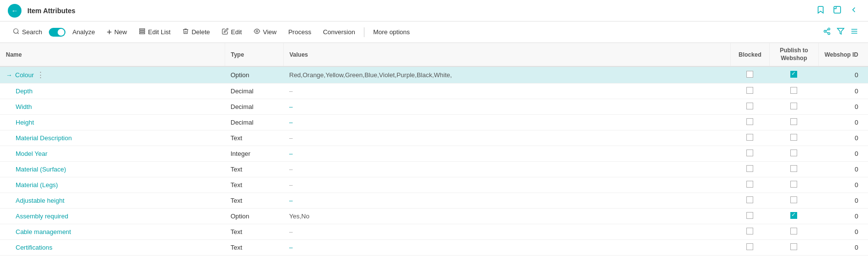  I want to click on table-row: Material (Legs)Text–0, so click(434, 185).